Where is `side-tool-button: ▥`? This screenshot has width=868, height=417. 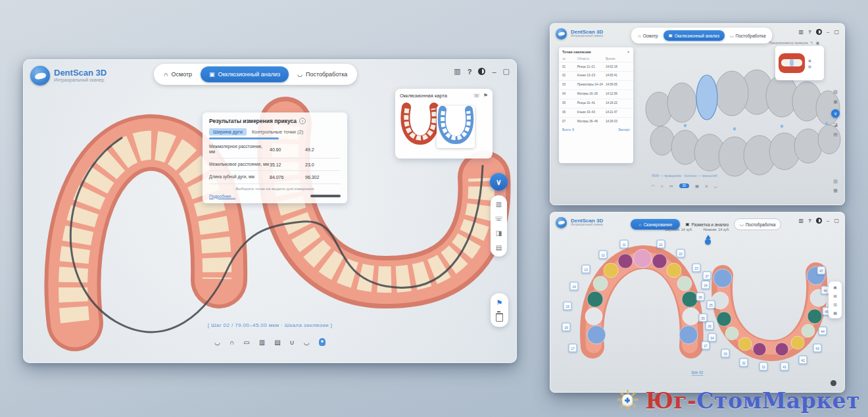 side-tool-button: ▥ is located at coordinates (498, 204).